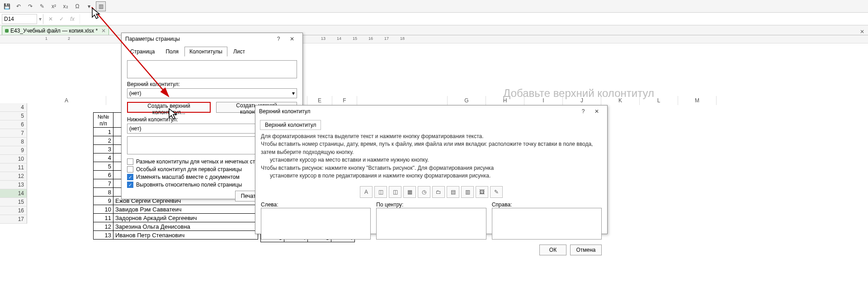 This screenshot has height=307, width=868. I want to click on dialog-title: Верхний колонтитул, so click(285, 111).